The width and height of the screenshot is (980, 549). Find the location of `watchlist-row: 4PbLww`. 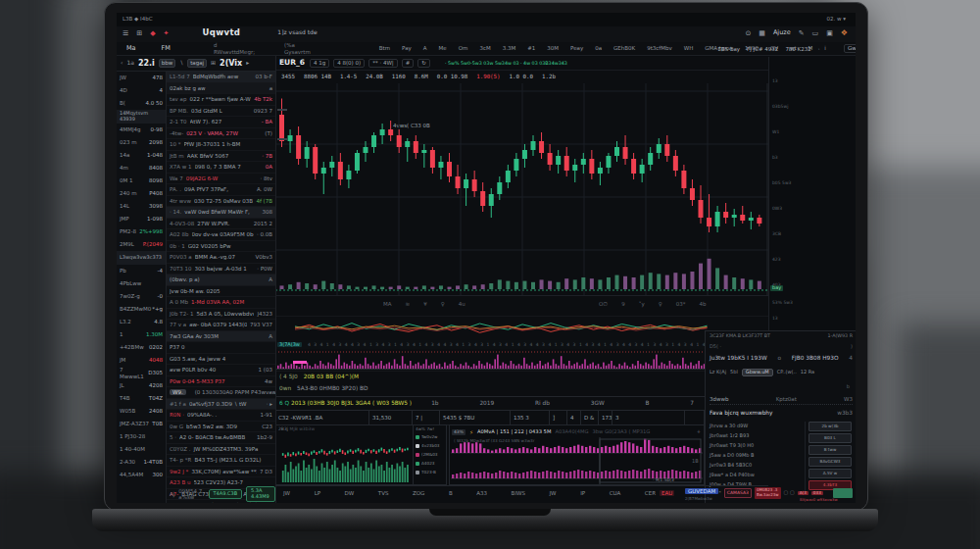

watchlist-row: 4PbLww is located at coordinates (141, 284).